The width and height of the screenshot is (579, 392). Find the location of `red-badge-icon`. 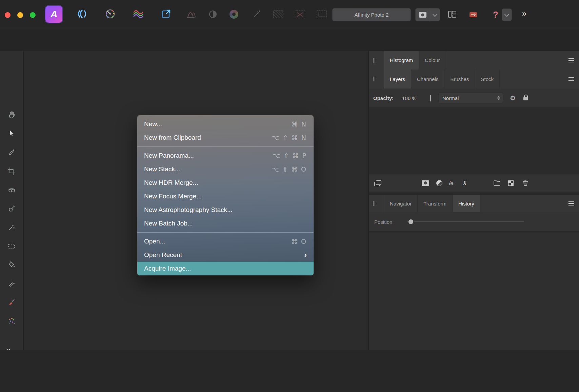

red-badge-icon is located at coordinates (473, 15).